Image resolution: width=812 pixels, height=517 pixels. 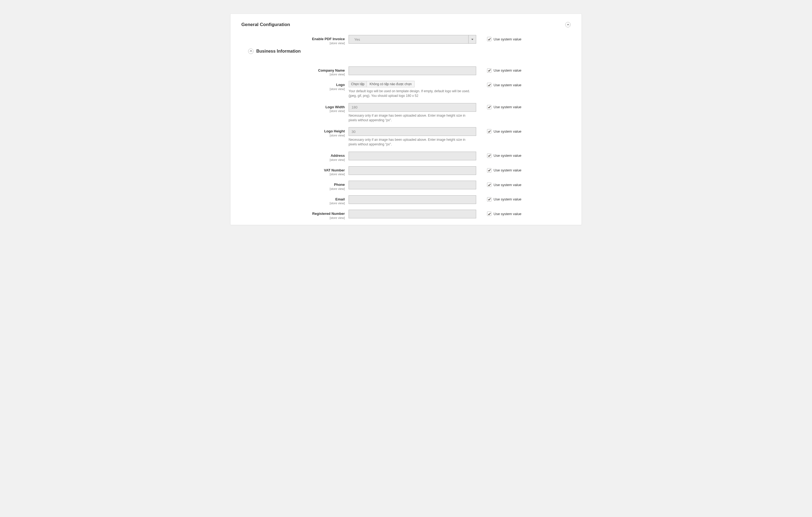 I want to click on field-label: Email, so click(x=293, y=200).